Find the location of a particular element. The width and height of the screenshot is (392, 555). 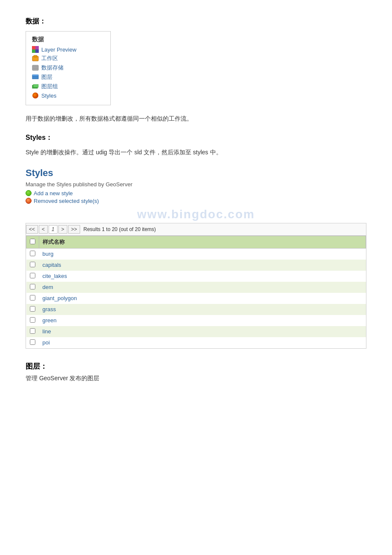

add-icon is located at coordinates (29, 193).